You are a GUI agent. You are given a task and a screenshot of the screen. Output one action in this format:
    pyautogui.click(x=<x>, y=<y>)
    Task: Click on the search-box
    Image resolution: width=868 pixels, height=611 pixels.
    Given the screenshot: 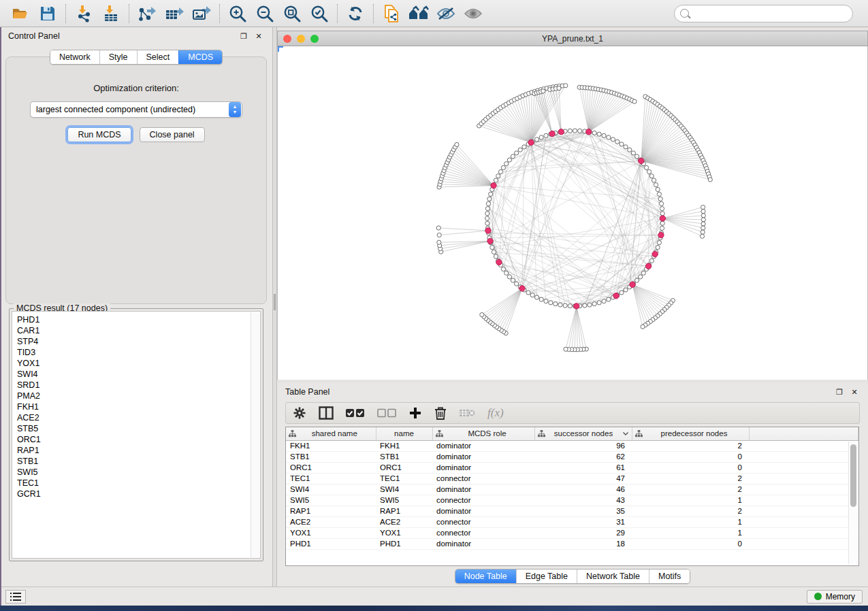 What is the action you would take?
    pyautogui.click(x=764, y=14)
    